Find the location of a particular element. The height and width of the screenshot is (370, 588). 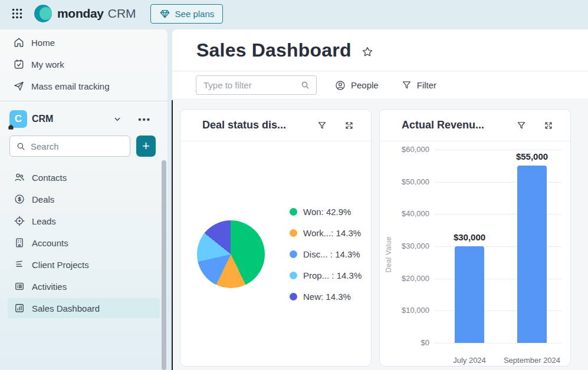

brand-name: monday is located at coordinates (80, 14).